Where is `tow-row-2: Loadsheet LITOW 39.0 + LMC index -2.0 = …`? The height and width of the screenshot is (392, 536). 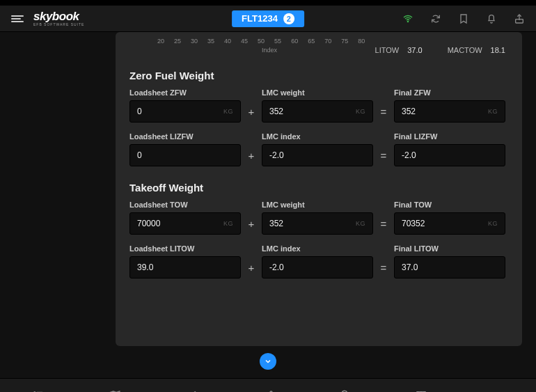
tow-row-2: Loadsheet LITOW 39.0 + LMC index -2.0 = … is located at coordinates (319, 262).